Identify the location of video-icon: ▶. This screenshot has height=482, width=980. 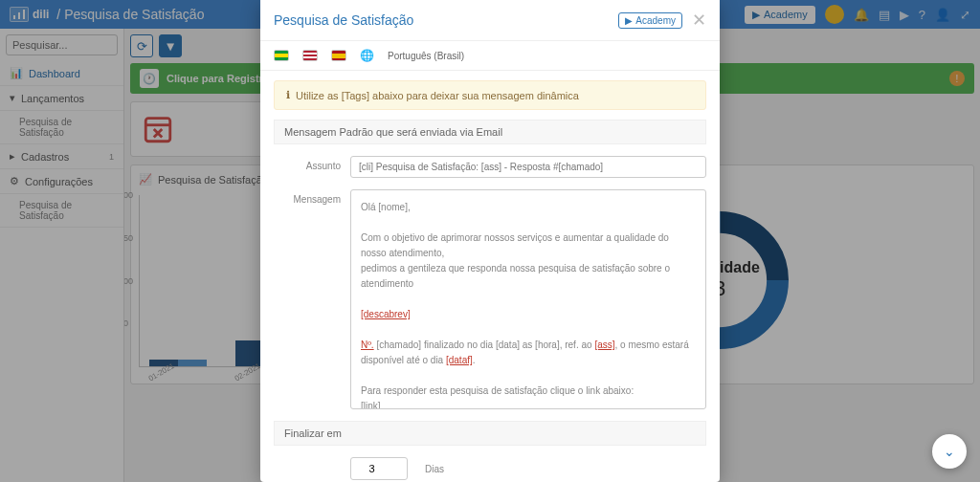
(629, 21).